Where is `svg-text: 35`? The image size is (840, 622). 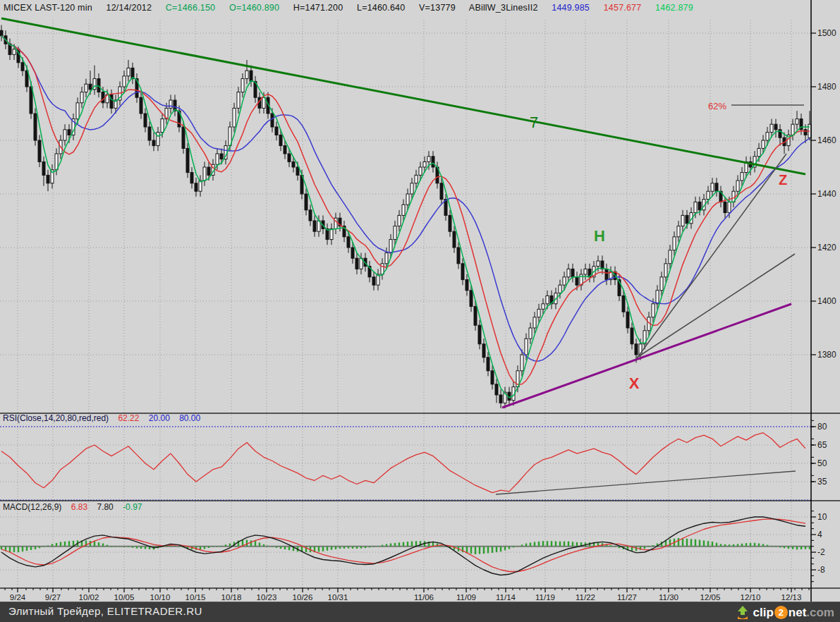
svg-text: 35 is located at coordinates (822, 482).